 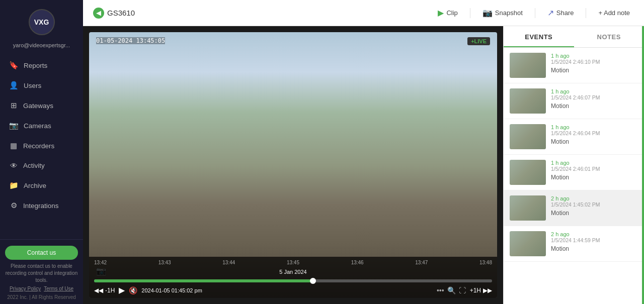 I want to click on video-controls: 13:4213:4313:4413:4513:4613:4713:48 5 Ja…, so click(x=293, y=277).